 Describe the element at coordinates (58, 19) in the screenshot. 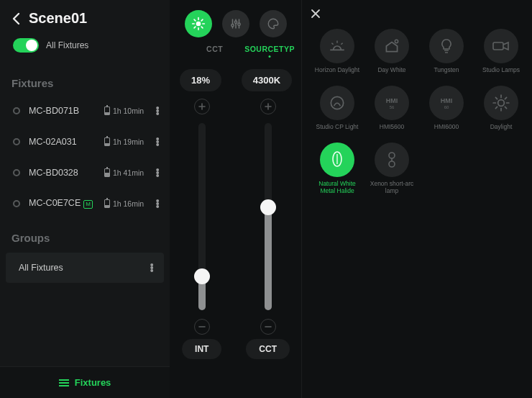

I see `scene-title: Scene01` at that location.